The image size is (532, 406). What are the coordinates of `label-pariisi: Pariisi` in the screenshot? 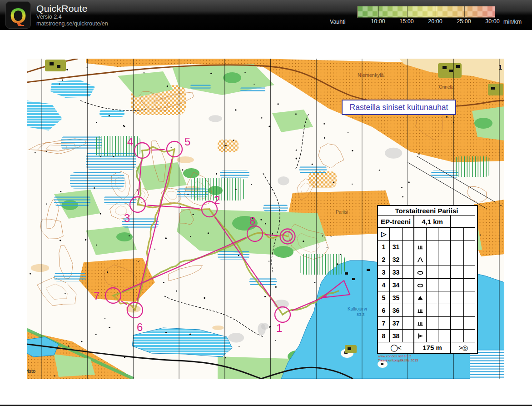 It's located at (342, 212).